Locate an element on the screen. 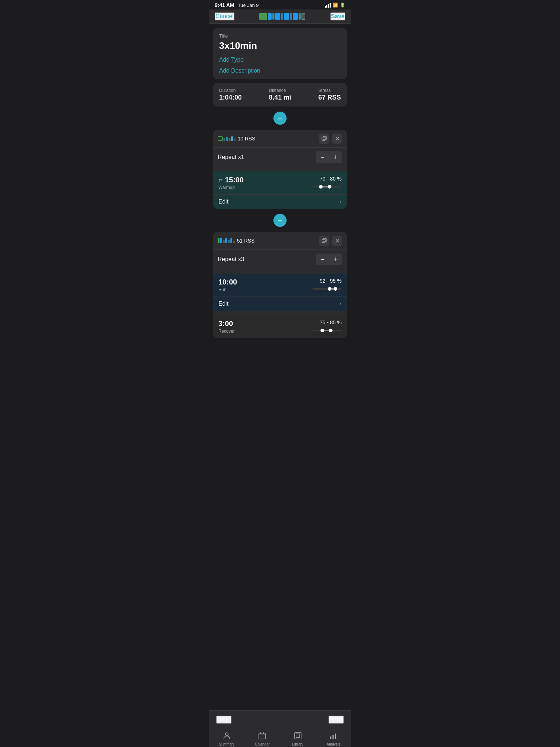 The image size is (560, 747). battery-icon: 🔋 is located at coordinates (343, 5).